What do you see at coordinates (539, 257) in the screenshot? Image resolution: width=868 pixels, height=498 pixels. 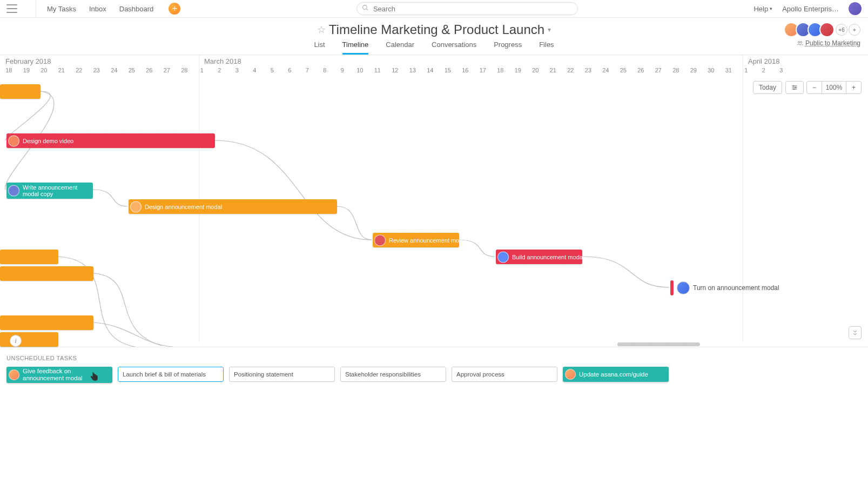 I see `task-bar: Build announcement modal` at bounding box center [539, 257].